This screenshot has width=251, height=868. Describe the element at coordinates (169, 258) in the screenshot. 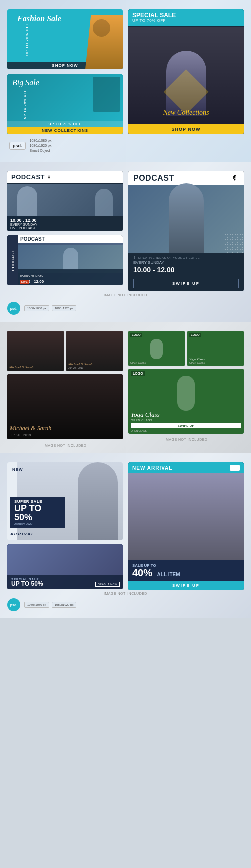

I see `creative-label: CREATIVE IDEAS OF YOUNG PEOPLE` at that location.